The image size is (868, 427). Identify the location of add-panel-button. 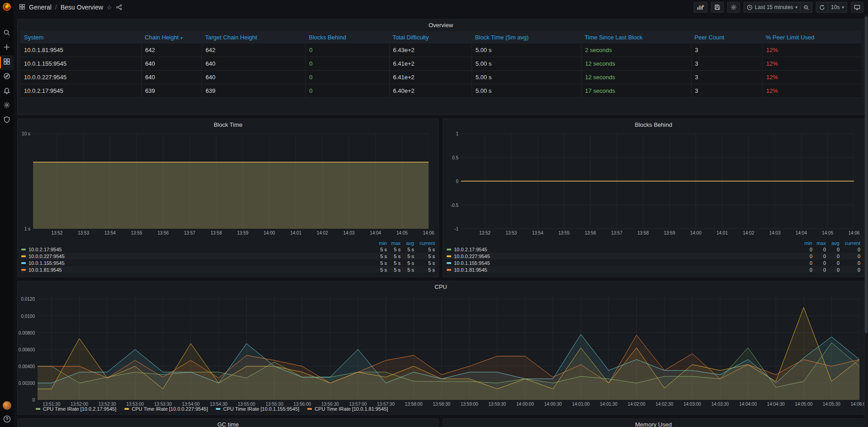
(701, 7).